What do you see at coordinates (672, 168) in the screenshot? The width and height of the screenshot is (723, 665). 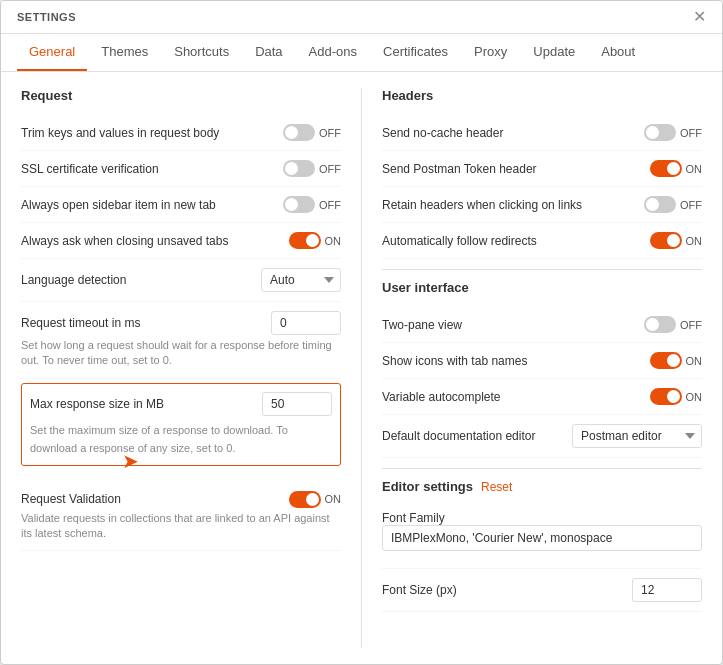 I see `postman-token-toggle: ON` at bounding box center [672, 168].